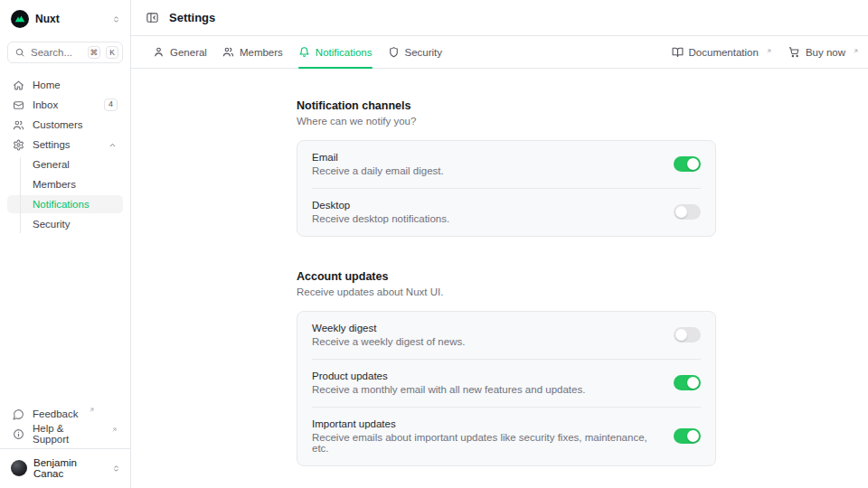 The width and height of the screenshot is (868, 488). Describe the element at coordinates (499, 52) in the screenshot. I see `tab-bar: General Members Notifications` at that location.